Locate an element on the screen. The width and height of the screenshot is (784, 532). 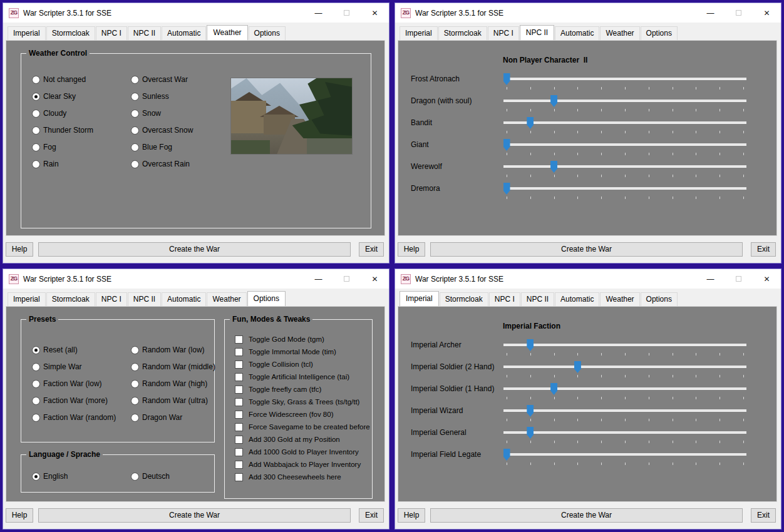
checkbox-add-300-gold-at-my-position: Add 300 Gold at my Position is located at coordinates (287, 439).